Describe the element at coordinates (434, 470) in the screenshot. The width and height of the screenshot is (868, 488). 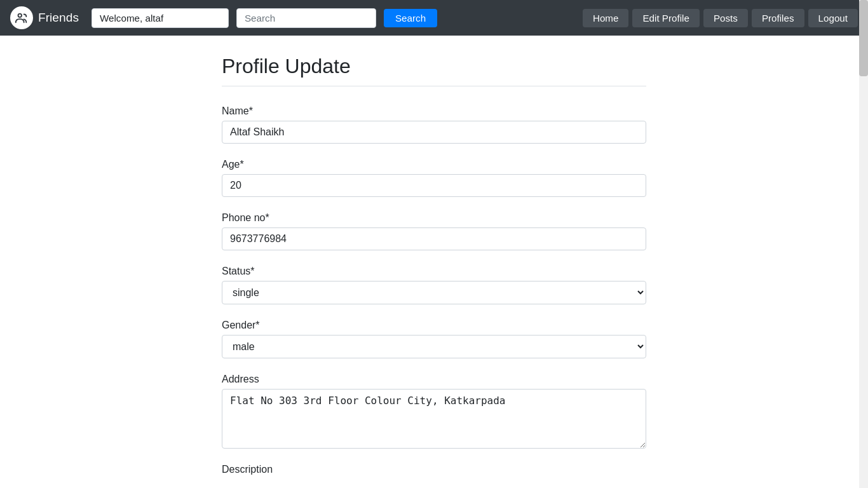
I see `description-label: Description` at that location.